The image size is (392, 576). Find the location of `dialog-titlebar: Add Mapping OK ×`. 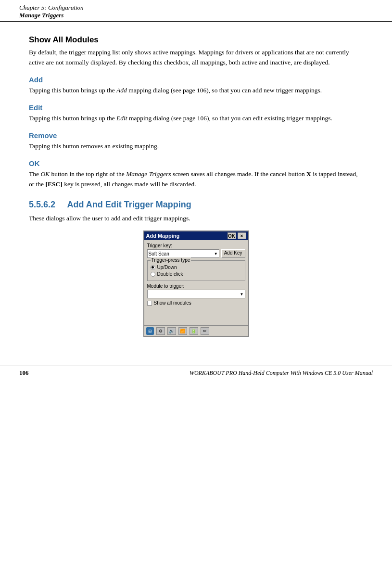

dialog-titlebar: Add Mapping OK × is located at coordinates (196, 236).